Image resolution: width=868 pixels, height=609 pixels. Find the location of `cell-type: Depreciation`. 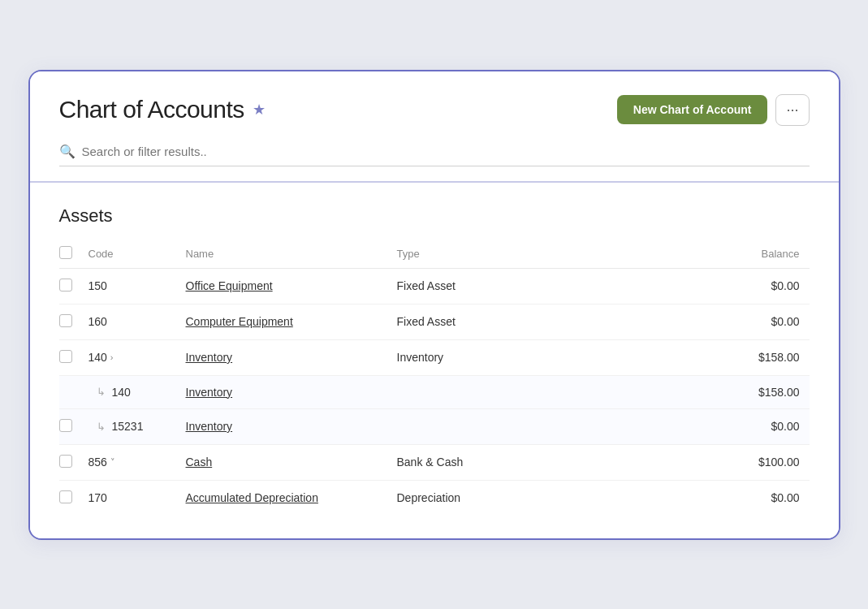

cell-type: Depreciation is located at coordinates (470, 498).